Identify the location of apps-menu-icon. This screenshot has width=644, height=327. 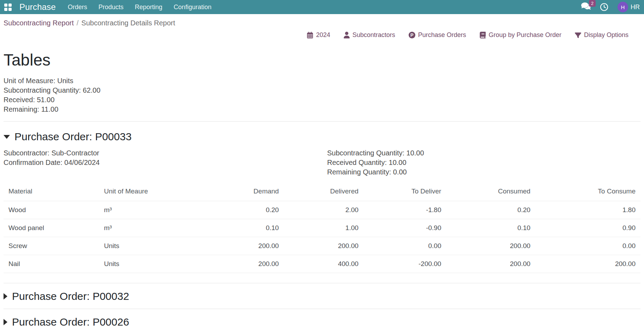
(8, 7).